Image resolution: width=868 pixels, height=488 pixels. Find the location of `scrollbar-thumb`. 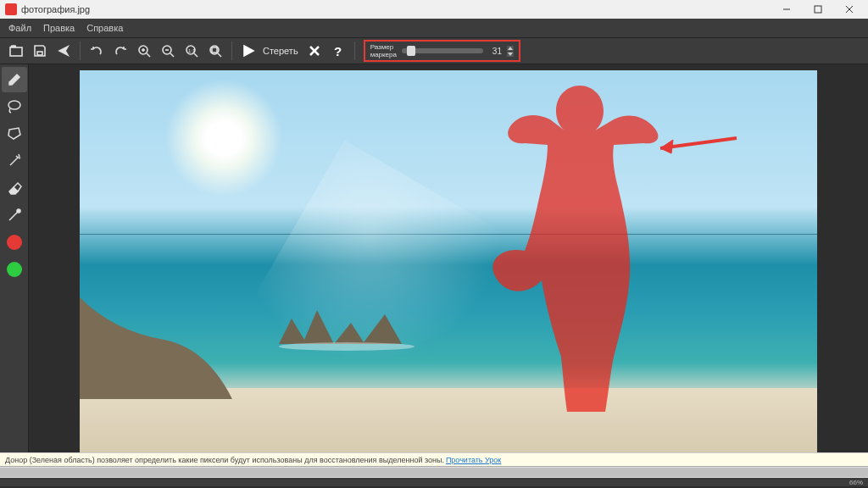

scrollbar-thumb is located at coordinates (434, 473).